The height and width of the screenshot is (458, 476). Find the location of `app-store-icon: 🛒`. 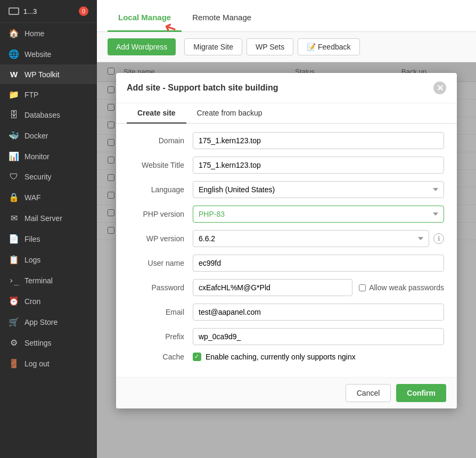

app-store-icon: 🛒 is located at coordinates (14, 322).